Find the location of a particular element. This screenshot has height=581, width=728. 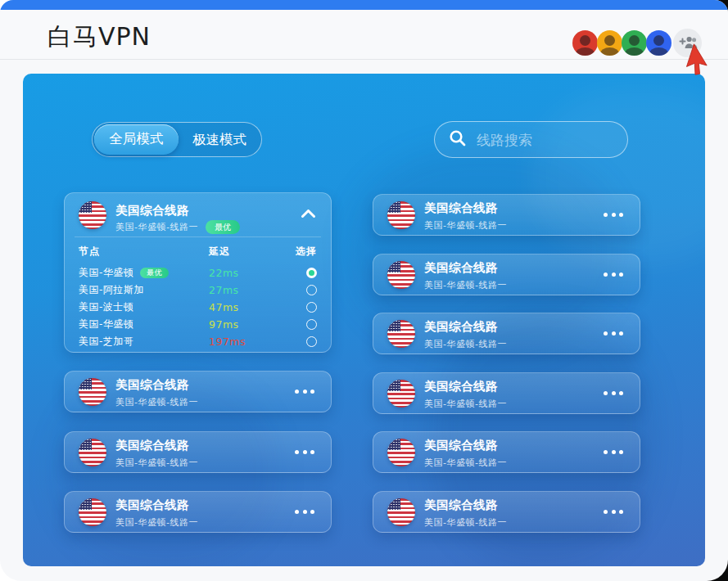

node-name: 美国-阿拉斯加 is located at coordinates (111, 290).